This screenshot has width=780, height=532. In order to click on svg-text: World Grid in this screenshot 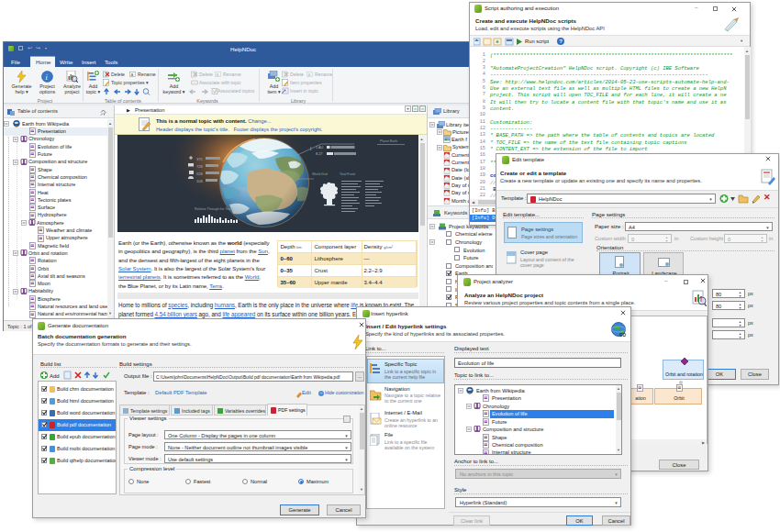, I will do `click(319, 174)`.